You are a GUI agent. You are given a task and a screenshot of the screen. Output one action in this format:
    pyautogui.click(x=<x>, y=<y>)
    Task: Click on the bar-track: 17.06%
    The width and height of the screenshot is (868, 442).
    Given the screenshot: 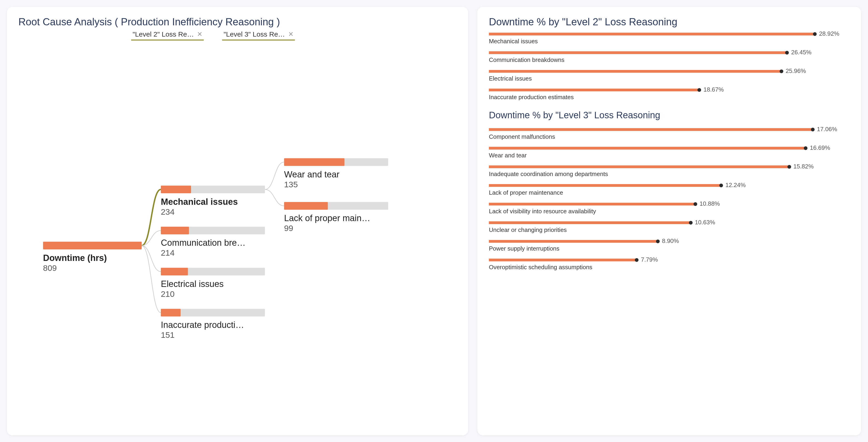 What is the action you would take?
    pyautogui.click(x=669, y=129)
    